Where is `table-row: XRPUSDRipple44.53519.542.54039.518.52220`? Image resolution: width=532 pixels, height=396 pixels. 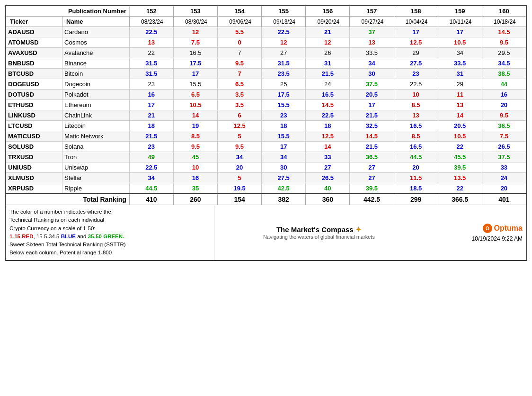
table-row: XRPUSDRipple44.53519.542.54039.518.52220 is located at coordinates (266, 189).